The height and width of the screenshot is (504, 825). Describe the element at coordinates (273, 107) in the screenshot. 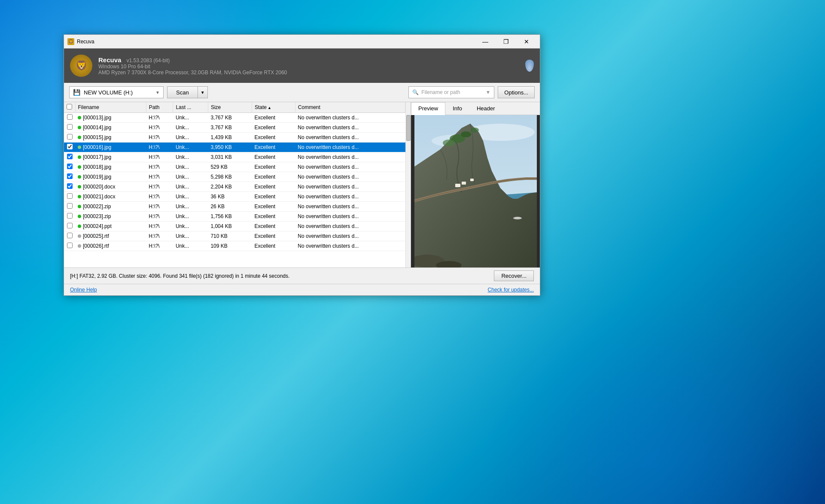

I see `header-state: State▲` at that location.